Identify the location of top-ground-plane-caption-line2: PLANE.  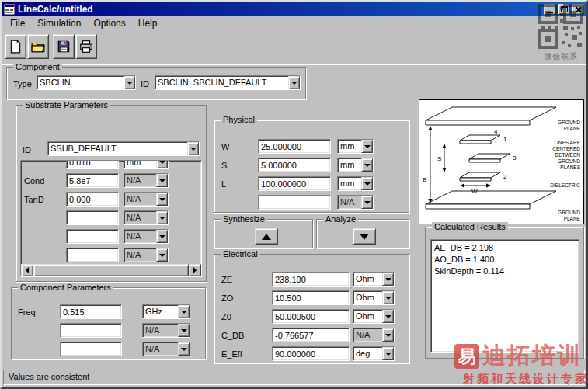
(572, 129).